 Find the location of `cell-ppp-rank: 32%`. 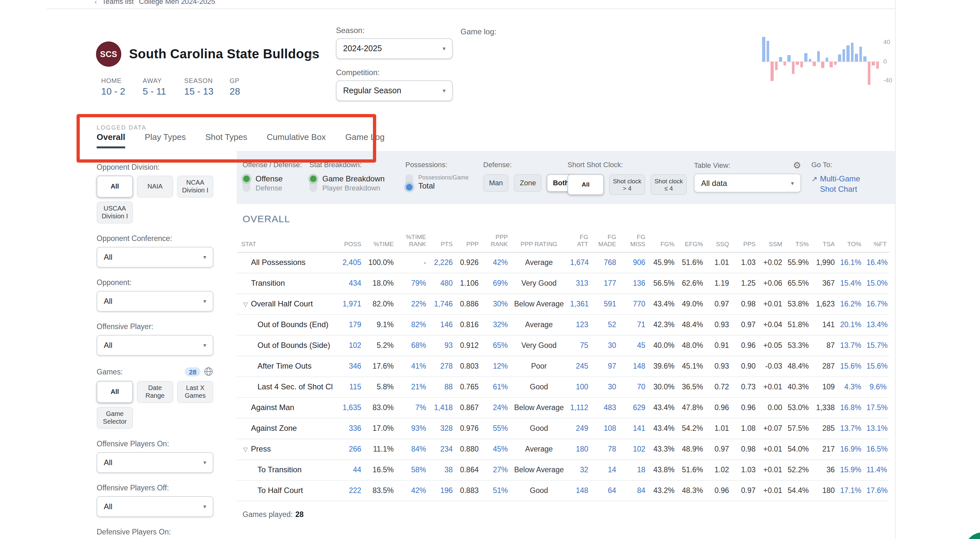

cell-ppp-rank: 32% is located at coordinates (496, 325).